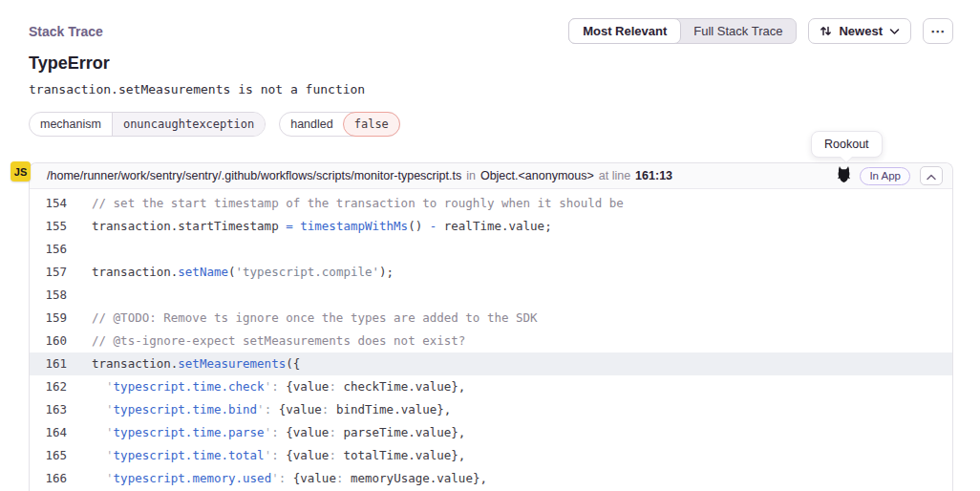  What do you see at coordinates (931, 176) in the screenshot?
I see `chevron-up-icon` at bounding box center [931, 176].